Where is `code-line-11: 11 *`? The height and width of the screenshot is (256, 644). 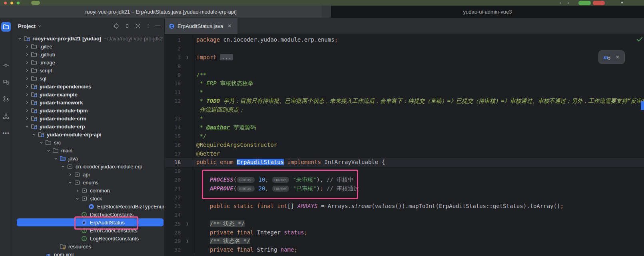 code-line-11: 11 * is located at coordinates (405, 92).